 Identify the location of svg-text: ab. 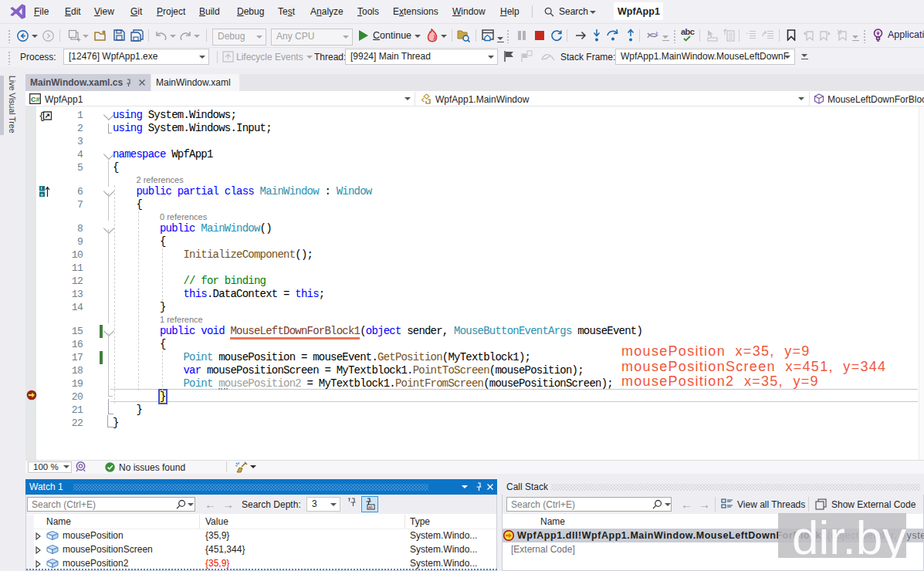
(371, 507).